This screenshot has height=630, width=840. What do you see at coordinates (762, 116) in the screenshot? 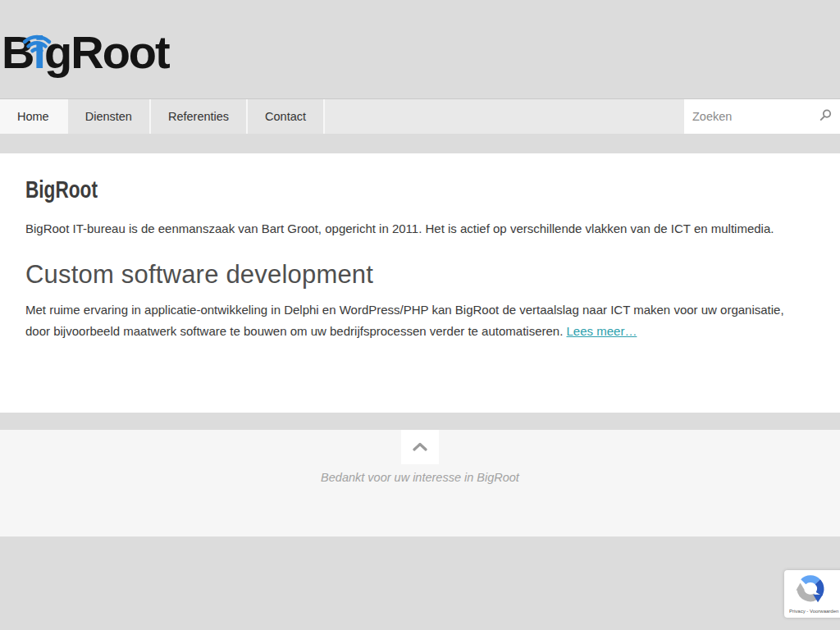
I see `search-box` at bounding box center [762, 116].